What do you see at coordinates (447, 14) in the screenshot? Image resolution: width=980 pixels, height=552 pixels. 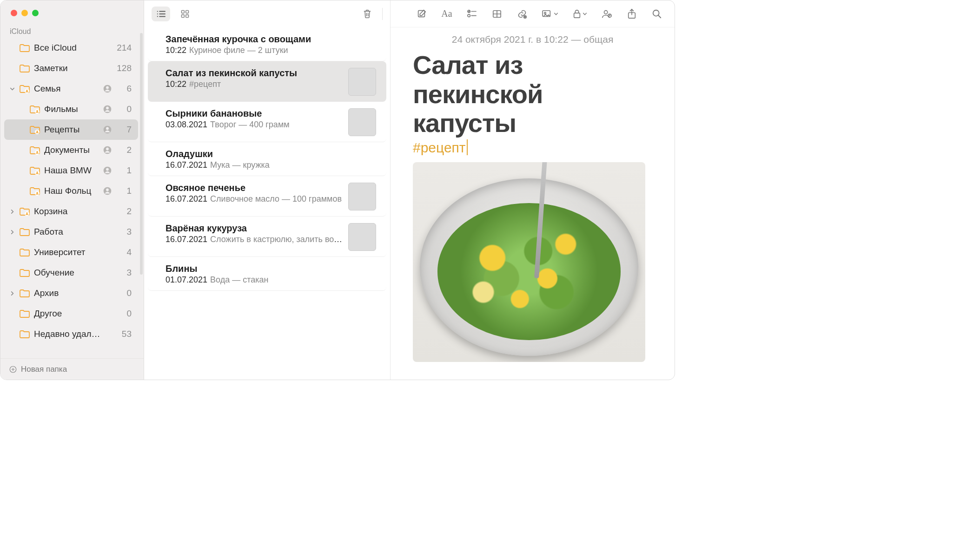 I see `format-button: Aa` at bounding box center [447, 14].